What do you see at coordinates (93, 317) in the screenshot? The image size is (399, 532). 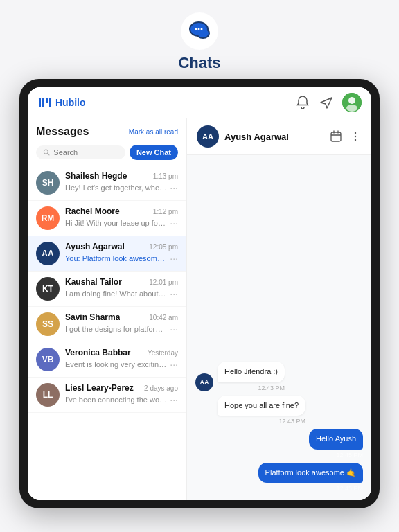 I see `chat-name: Savin Sharma` at bounding box center [93, 317].